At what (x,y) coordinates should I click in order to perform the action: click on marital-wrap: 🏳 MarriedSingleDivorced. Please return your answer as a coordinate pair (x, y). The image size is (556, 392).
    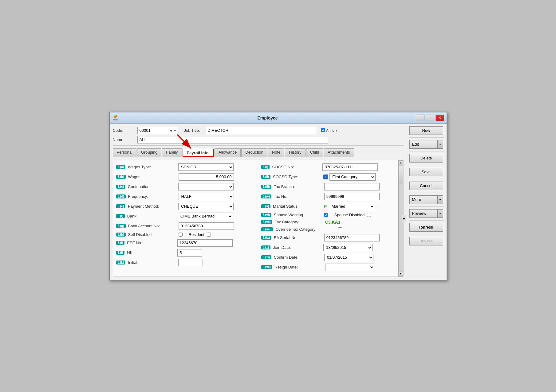
    Looking at the image, I should click on (349, 206).